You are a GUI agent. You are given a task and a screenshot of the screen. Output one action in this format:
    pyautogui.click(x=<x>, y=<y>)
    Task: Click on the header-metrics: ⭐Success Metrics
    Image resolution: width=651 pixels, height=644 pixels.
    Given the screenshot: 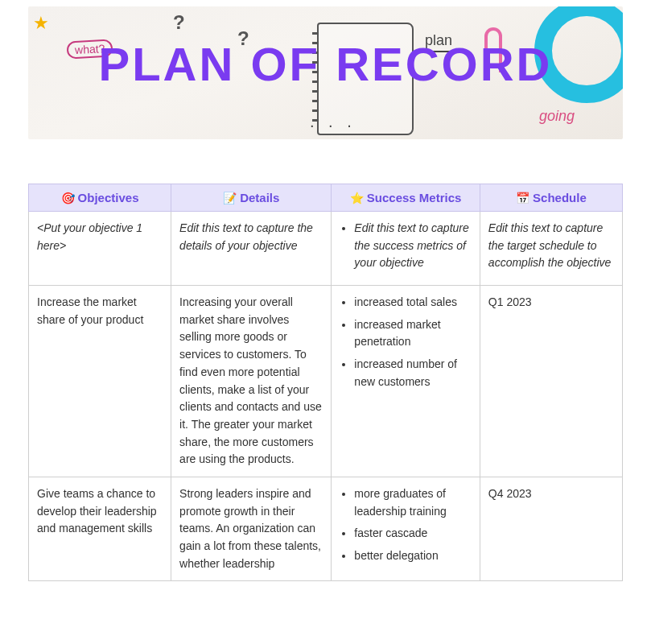 What is the action you would take?
    pyautogui.click(x=406, y=198)
    